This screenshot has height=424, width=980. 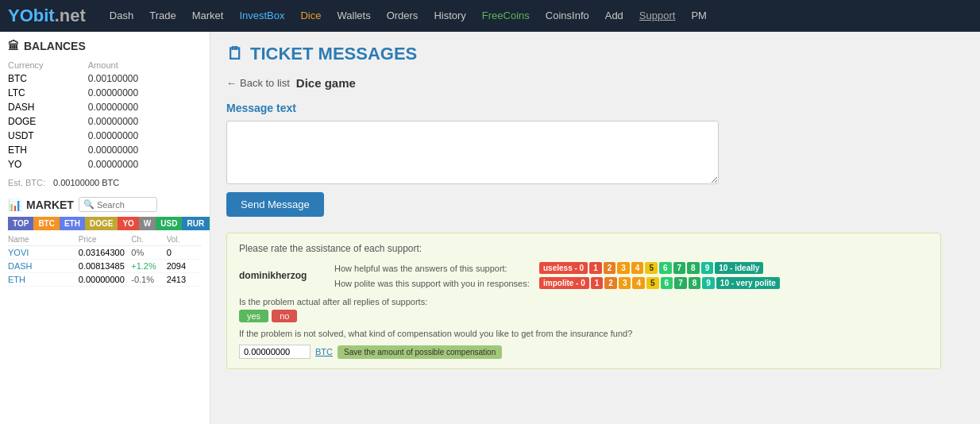 I want to click on market-tabs: TOP BTC ETH DOGE YO W USD RUR USDT, so click(x=105, y=224).